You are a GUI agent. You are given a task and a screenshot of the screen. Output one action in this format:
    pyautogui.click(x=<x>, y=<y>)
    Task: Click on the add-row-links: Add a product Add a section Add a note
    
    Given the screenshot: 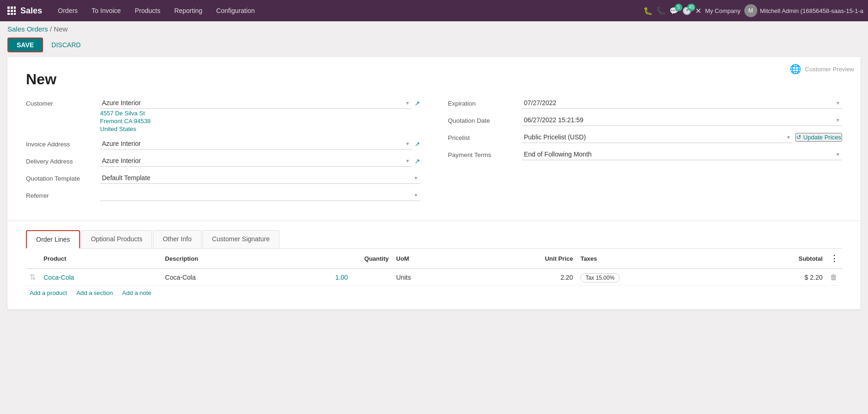 What is the action you would take?
    pyautogui.click(x=434, y=293)
    